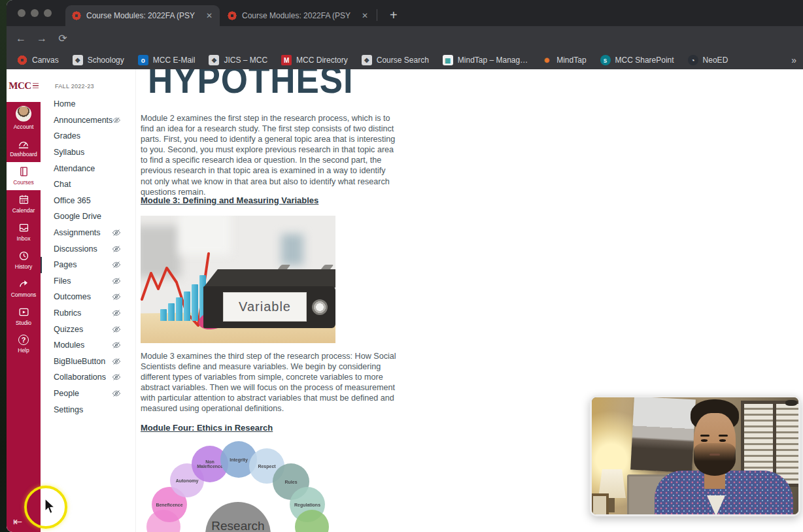 Image resolution: width=803 pixels, height=532 pixels. I want to click on course-nav-label: Pages, so click(82, 265).